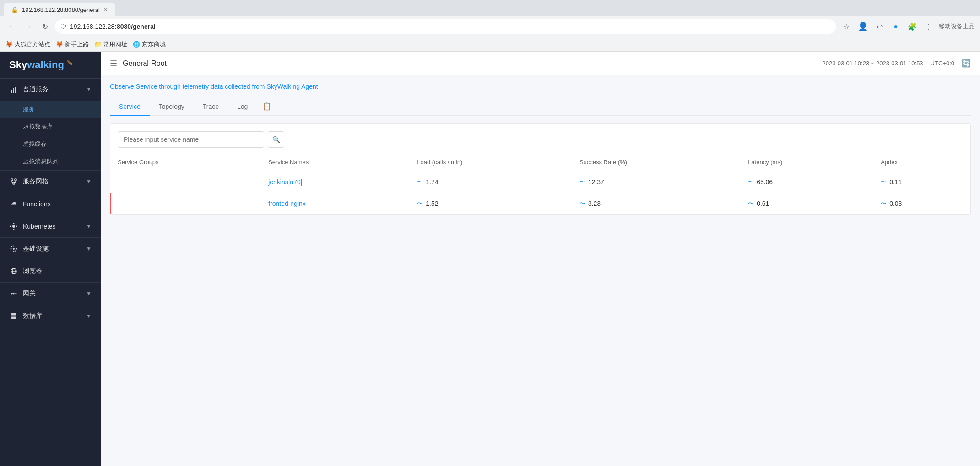  I want to click on sidebar-item-virtual-db: 虚拟数据库, so click(50, 127).